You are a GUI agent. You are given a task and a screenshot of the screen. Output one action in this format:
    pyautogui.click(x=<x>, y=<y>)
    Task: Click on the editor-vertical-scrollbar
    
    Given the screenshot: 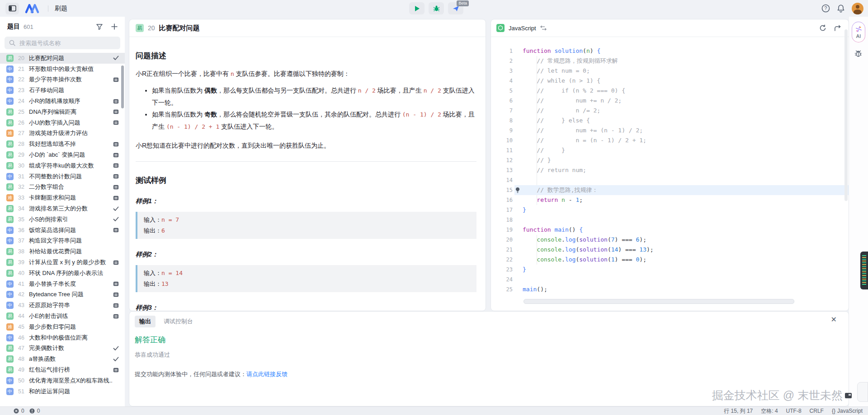 What is the action you would take?
    pyautogui.click(x=846, y=115)
    